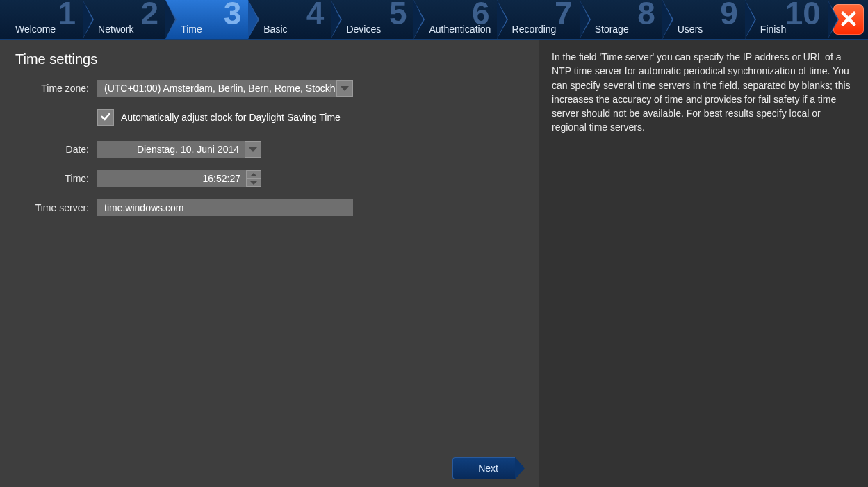 This screenshot has width=868, height=487. Describe the element at coordinates (534, 29) in the screenshot. I see `step-label: Recording` at that location.